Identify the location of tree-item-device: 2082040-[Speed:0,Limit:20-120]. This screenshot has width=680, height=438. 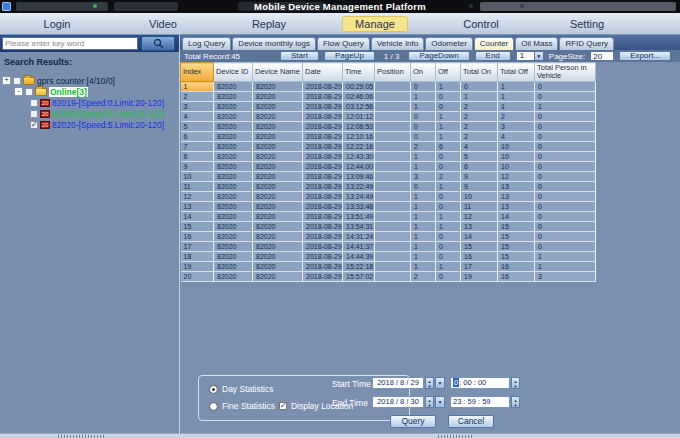
(90, 114).